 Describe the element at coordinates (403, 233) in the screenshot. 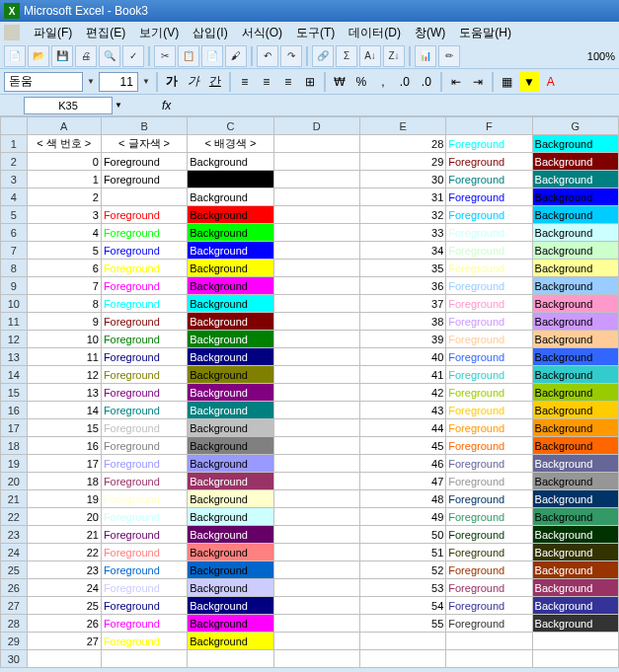

I see `cell: 33` at that location.